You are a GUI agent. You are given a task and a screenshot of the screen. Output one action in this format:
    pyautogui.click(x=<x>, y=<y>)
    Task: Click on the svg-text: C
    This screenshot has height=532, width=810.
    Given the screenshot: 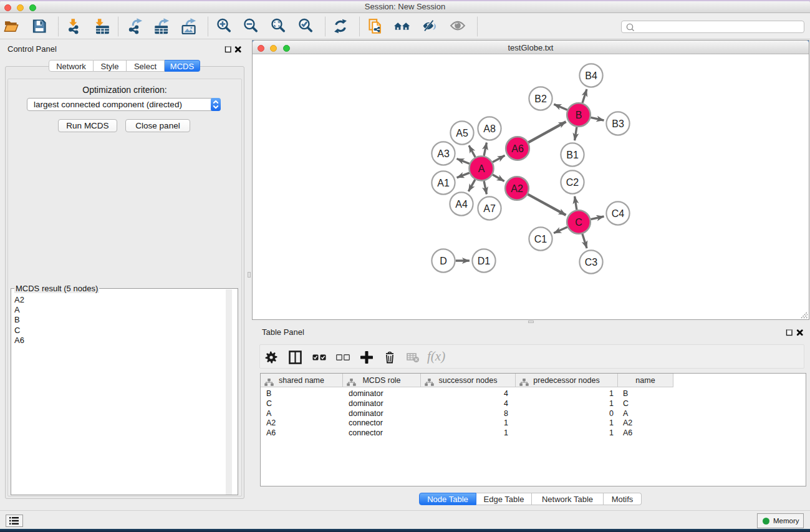 What is the action you would take?
    pyautogui.click(x=579, y=222)
    